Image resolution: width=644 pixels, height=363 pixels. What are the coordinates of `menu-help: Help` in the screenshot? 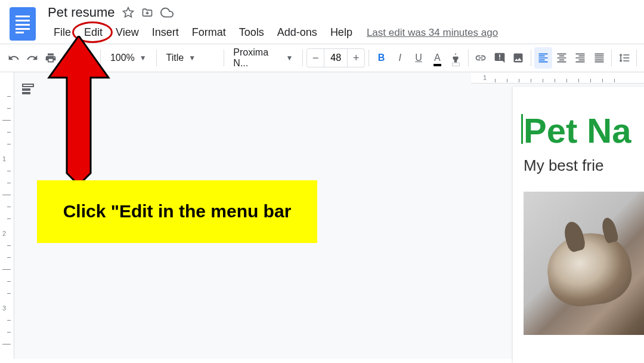 It's located at (341, 32).